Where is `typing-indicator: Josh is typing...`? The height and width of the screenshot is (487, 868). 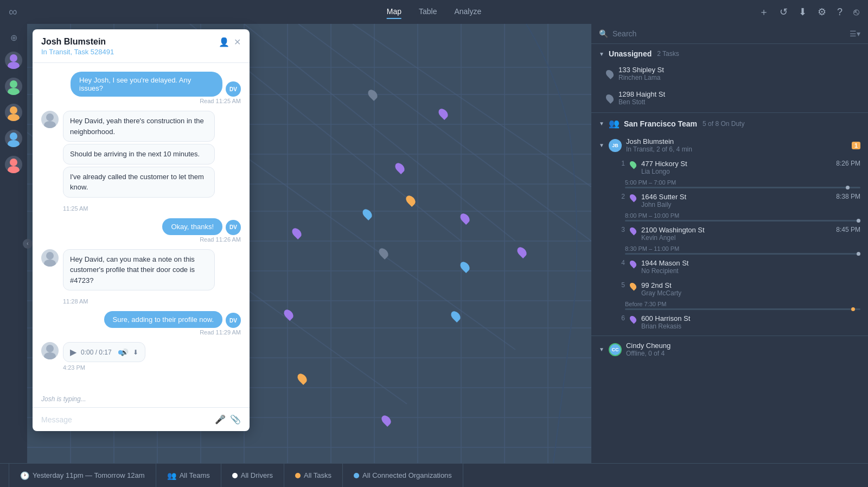
typing-indicator: Josh is typing... is located at coordinates (141, 401).